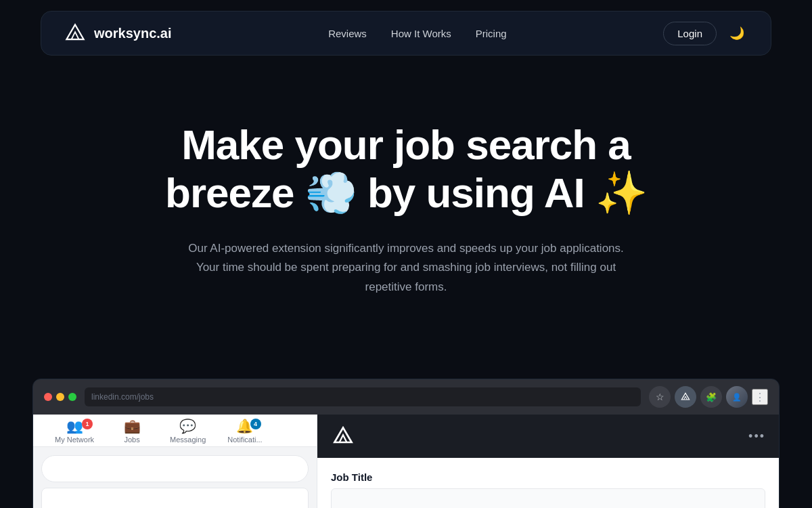 This screenshot has height=508, width=812. Describe the element at coordinates (343, 436) in the screenshot. I see `extension-logo-icon` at that location.